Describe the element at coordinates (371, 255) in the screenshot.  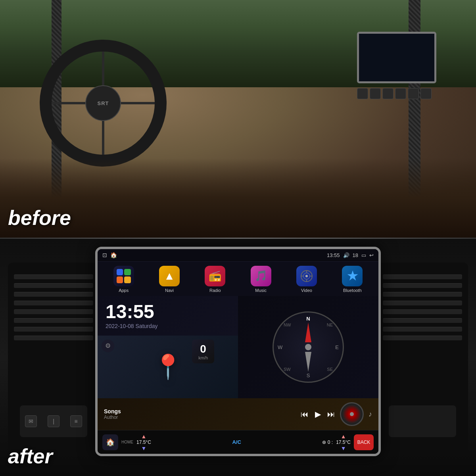
I see `back-icon: ↩` at that location.